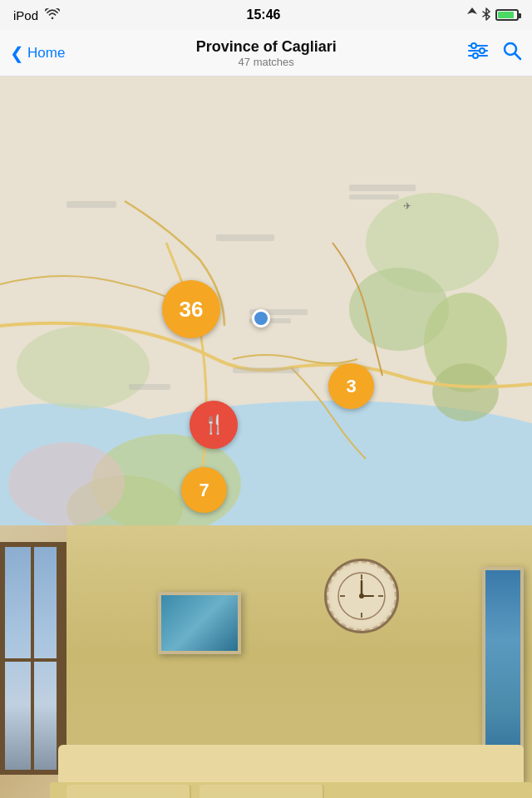 The width and height of the screenshot is (532, 798). What do you see at coordinates (362, 596) in the screenshot?
I see `clock-face` at bounding box center [362, 596].